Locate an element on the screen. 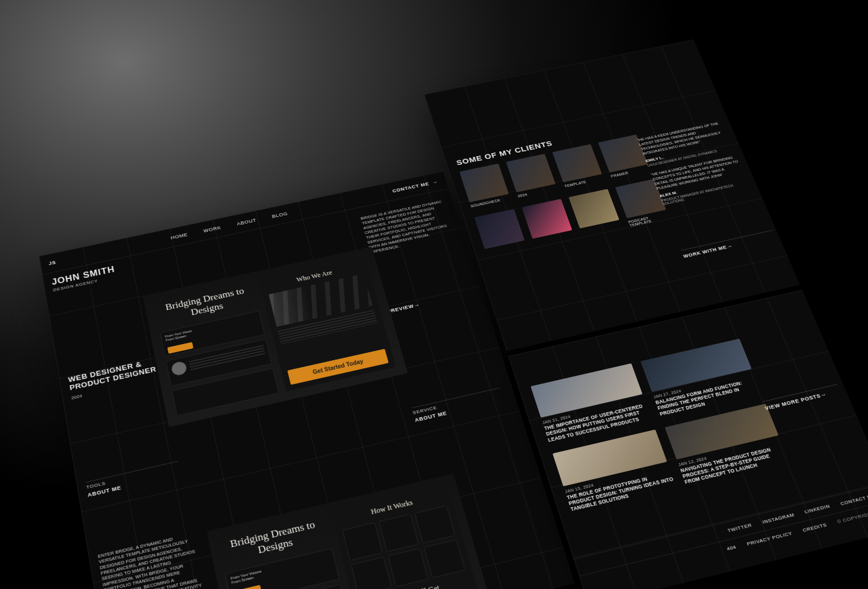 This screenshot has width=868, height=589. blog-post: JAN 27, 2024 BALANCING FORM AND FUNCTION… is located at coordinates (701, 378).